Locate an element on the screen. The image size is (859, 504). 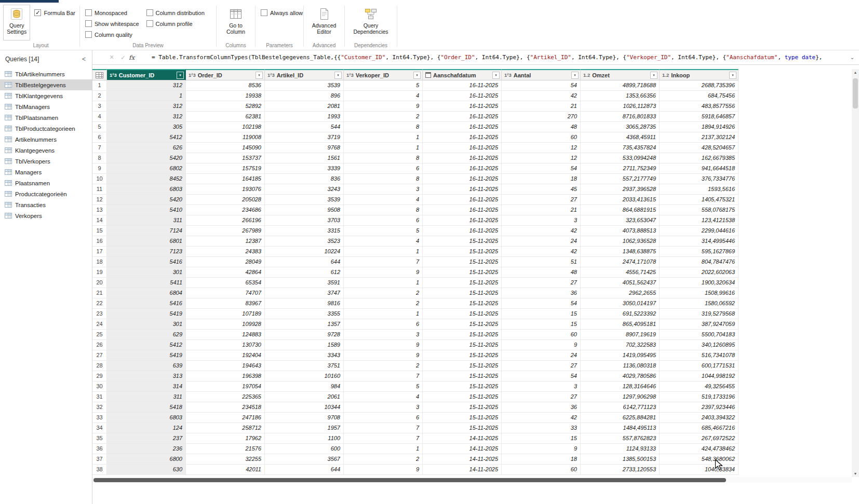
data-cell: 124883 is located at coordinates (225, 335).